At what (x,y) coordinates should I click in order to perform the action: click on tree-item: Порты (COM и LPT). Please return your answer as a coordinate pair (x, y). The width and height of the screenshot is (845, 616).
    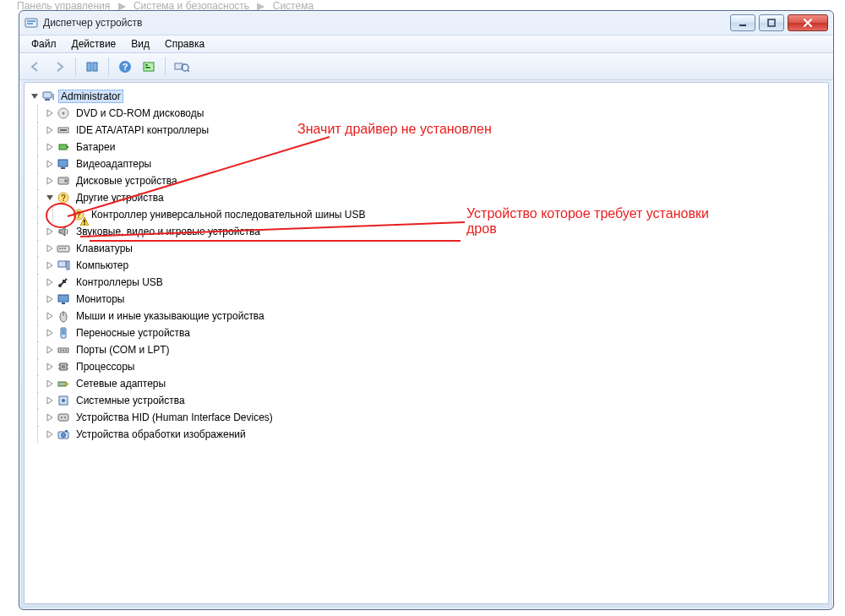
    Looking at the image, I should click on (426, 350).